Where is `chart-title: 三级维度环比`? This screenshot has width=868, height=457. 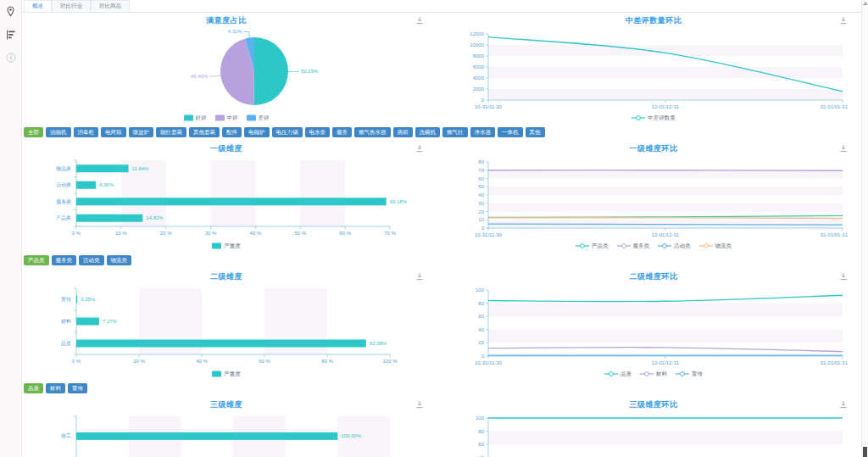
chart-title: 三级维度环比 is located at coordinates (654, 405).